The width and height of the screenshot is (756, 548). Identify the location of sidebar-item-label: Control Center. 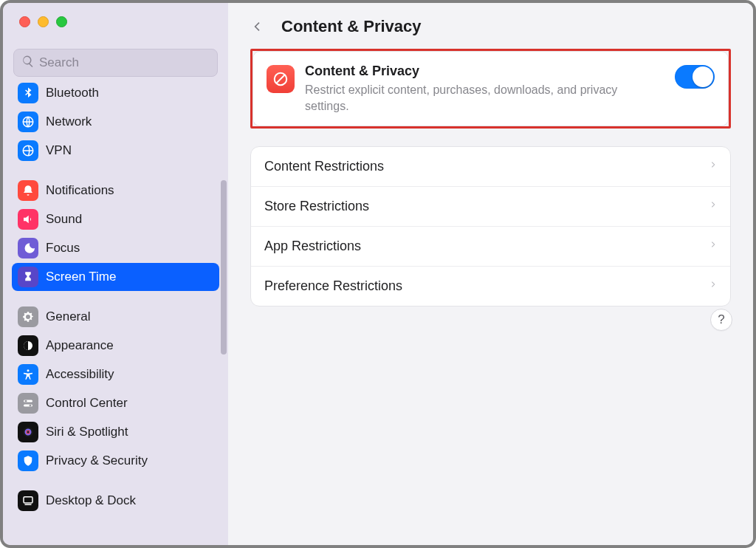
(87, 403).